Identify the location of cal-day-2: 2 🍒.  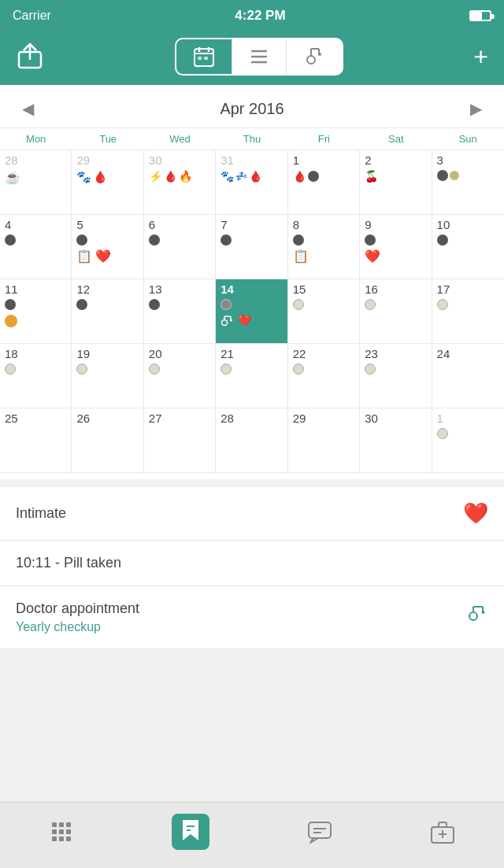
(395, 183).